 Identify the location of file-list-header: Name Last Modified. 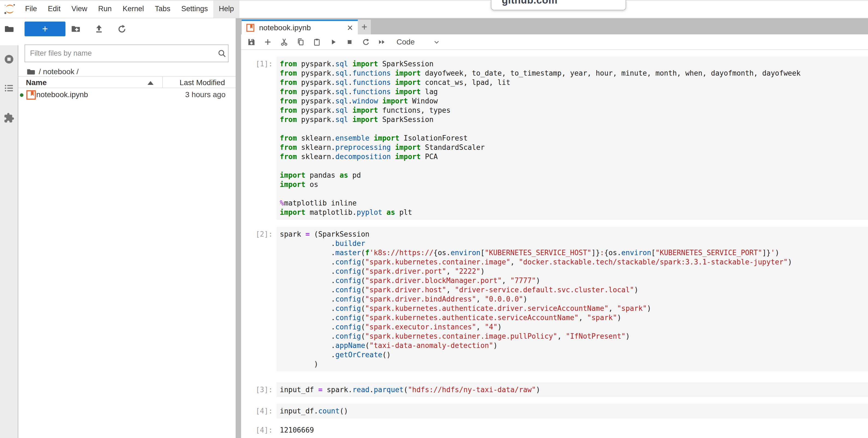
(127, 82).